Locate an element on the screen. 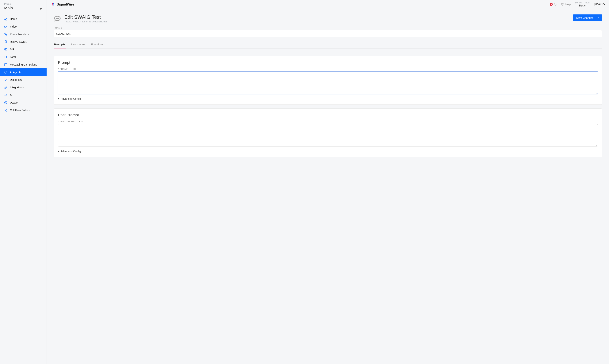  sidebar-item-api: API is located at coordinates (23, 95).